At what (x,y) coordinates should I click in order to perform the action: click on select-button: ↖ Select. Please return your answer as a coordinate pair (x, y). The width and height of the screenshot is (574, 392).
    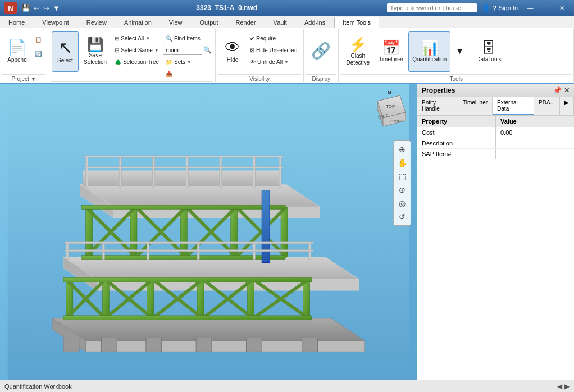
    Looking at the image, I should click on (65, 52).